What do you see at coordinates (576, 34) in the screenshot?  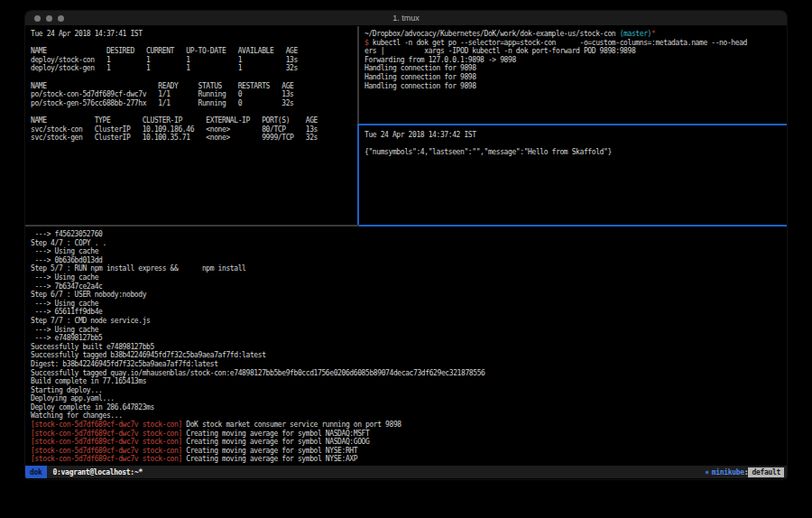 I see `shell-path-line: ~/Dropbox/advocacy/Kubernetes/DoK/work/d…` at bounding box center [576, 34].